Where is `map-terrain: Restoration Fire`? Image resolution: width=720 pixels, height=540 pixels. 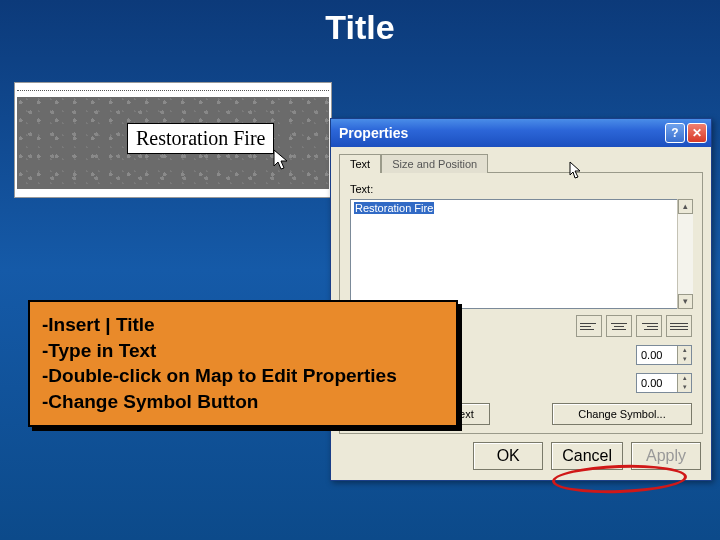 map-terrain: Restoration Fire is located at coordinates (173, 143).